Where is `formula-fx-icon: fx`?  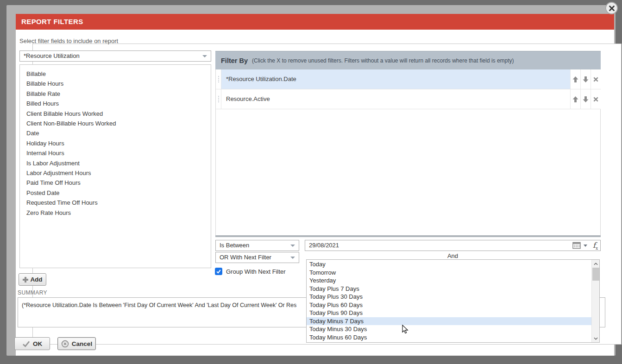
formula-fx-icon: fx is located at coordinates (596, 245).